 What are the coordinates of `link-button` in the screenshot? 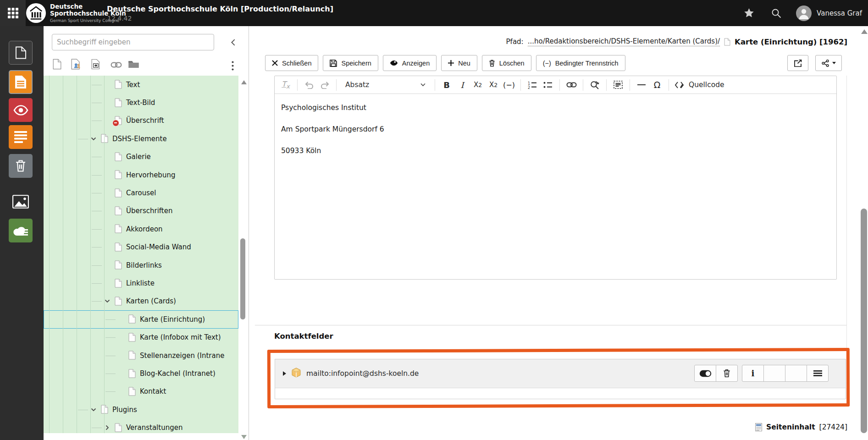 It's located at (571, 85).